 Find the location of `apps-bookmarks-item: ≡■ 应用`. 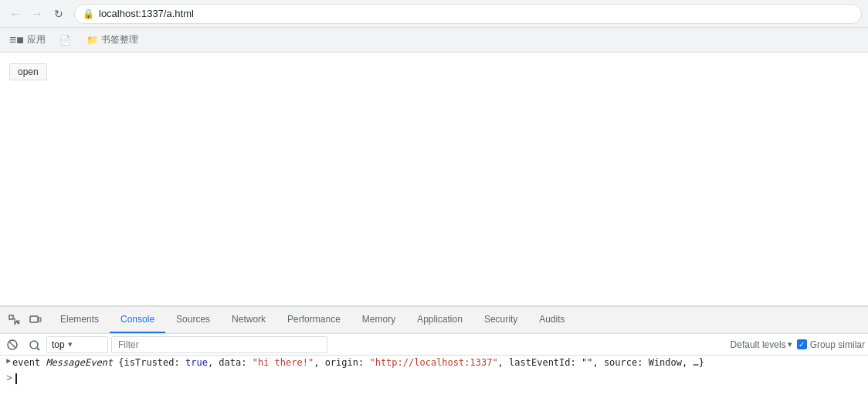

apps-bookmarks-item: ≡■ 应用 is located at coordinates (28, 40).